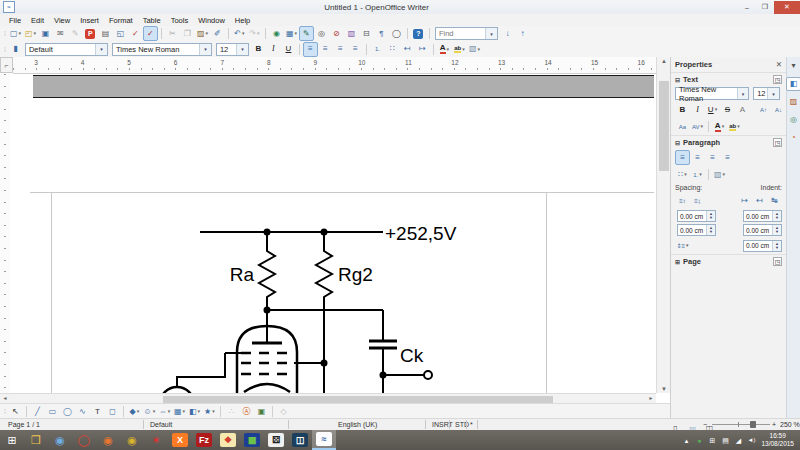 The width and height of the screenshot is (800, 450). Describe the element at coordinates (698, 126) in the screenshot. I see `character-spacing: AV▾` at that location.